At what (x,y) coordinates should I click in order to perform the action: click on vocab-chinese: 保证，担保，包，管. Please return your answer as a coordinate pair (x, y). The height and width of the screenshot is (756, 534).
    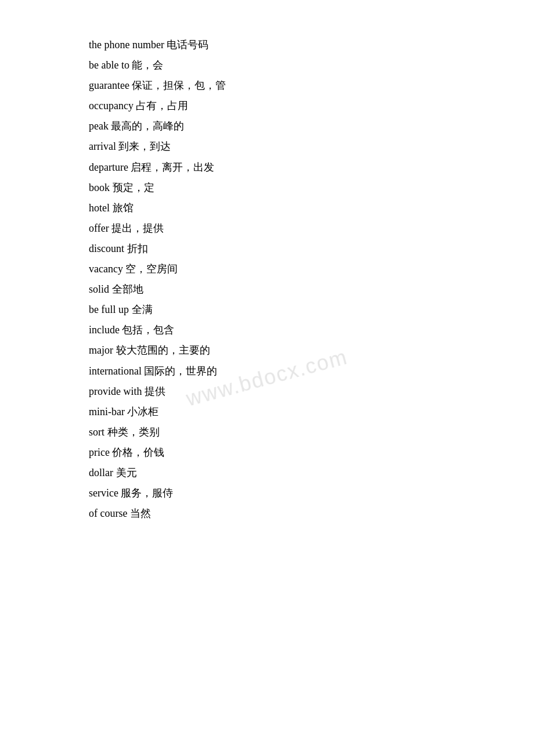
    Looking at the image, I should click on (179, 85).